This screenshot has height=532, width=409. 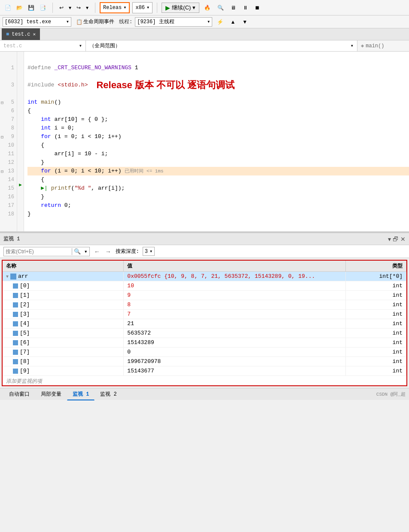 What do you see at coordinates (235, 333) in the screenshot?
I see `watch-cell-value: 5635372` at bounding box center [235, 333].